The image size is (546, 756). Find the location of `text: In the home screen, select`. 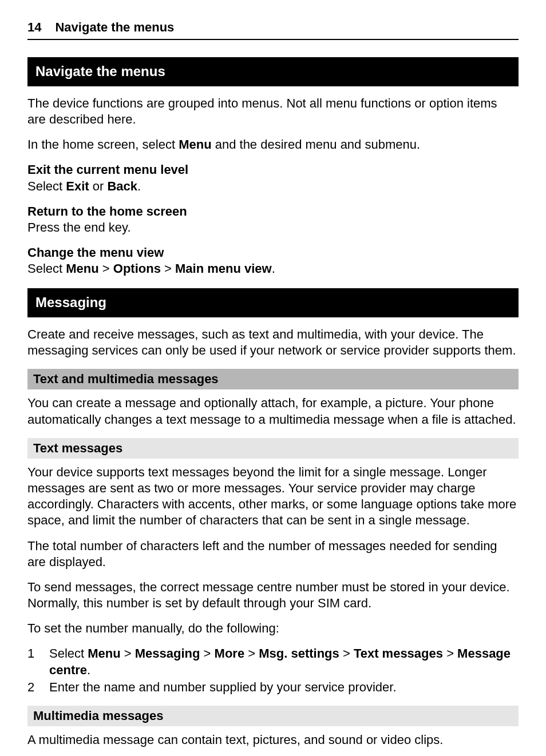

text: In the home screen, select is located at coordinates (103, 144).